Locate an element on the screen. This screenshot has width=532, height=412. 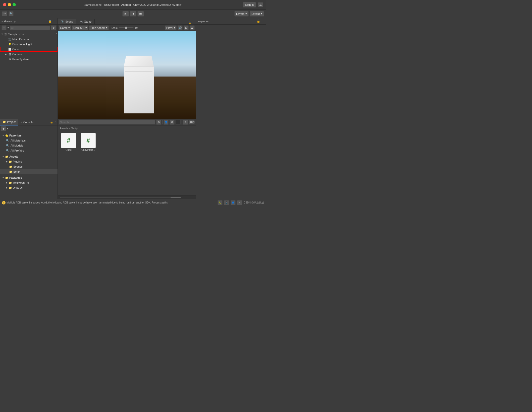
game-tab-icon: 🎮 is located at coordinates (81, 22).